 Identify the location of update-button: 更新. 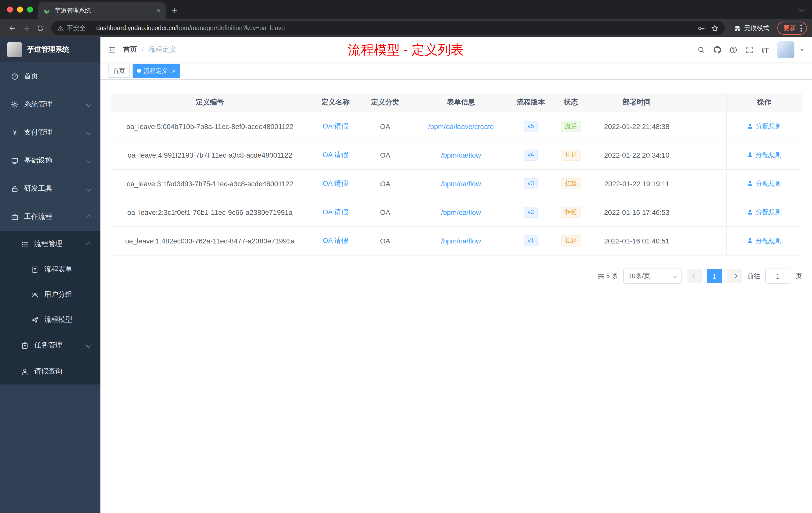
(792, 28).